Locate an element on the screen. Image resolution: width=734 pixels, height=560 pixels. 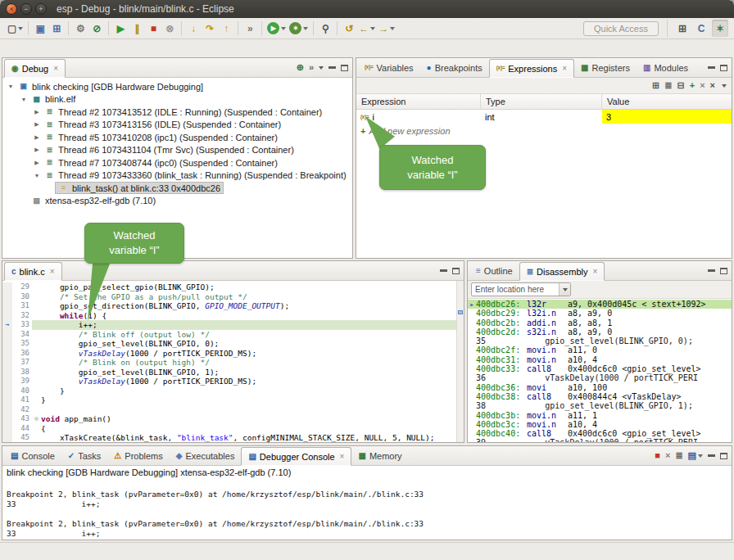
code-line: 43⊖void app_main() is located at coordinates (229, 419).